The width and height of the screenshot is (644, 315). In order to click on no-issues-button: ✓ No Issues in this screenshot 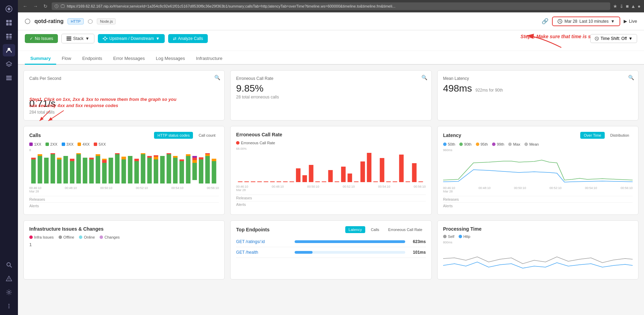, I will do `click(41, 39)`.